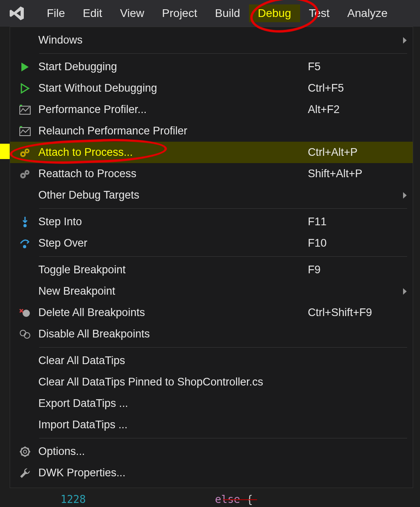  I want to click on line-number: 1228, so click(73, 499).